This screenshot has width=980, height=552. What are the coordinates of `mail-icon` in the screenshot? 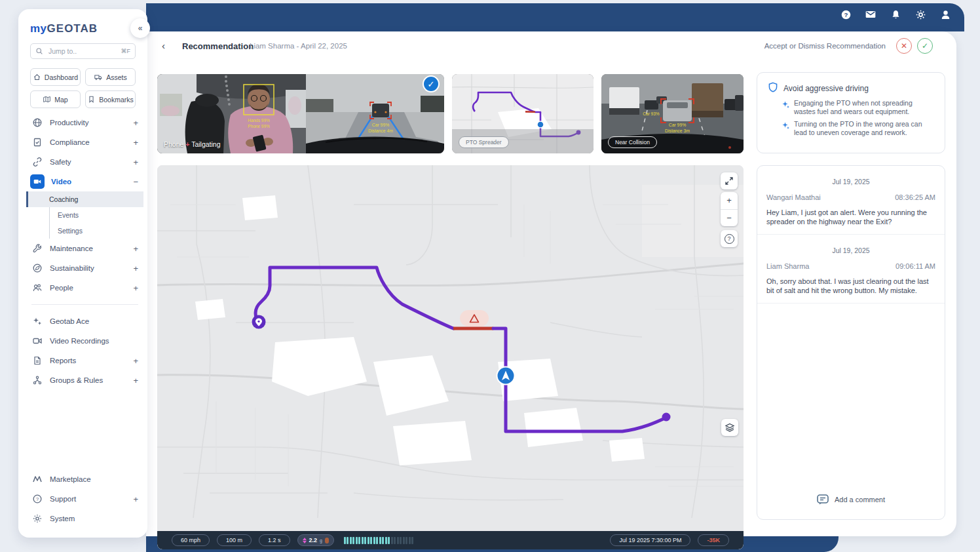 It's located at (871, 14).